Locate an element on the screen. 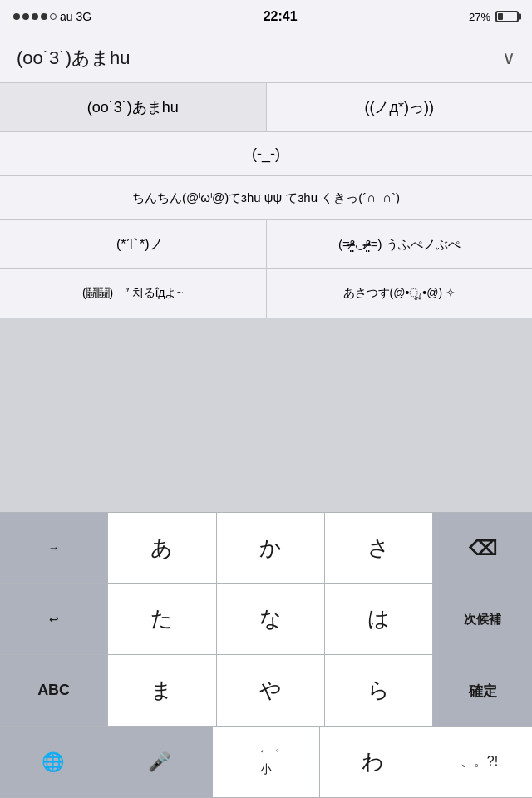 The width and height of the screenshot is (532, 798). candidate-cell-2-1: (-_-) is located at coordinates (266, 154).